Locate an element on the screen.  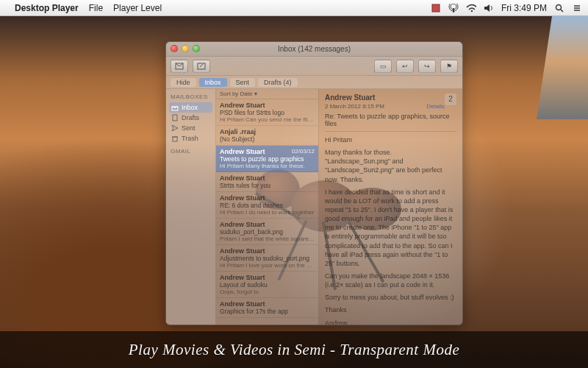
message-row: Andrew StuartRE: 6 dots and dashesHi Pri… is located at coordinates (268, 205).